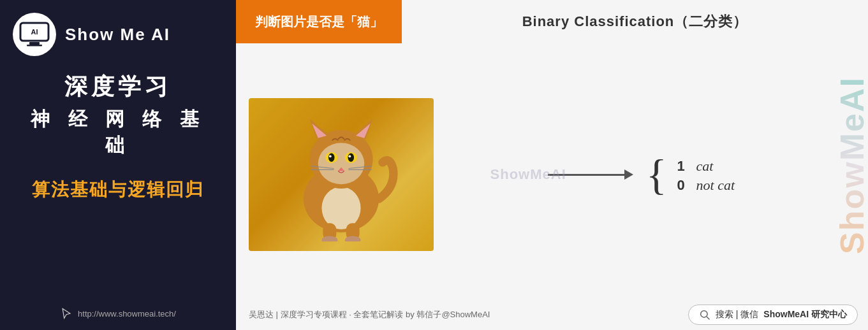 This screenshot has height=330, width=868. I want to click on result-num-2: 0, so click(682, 185).